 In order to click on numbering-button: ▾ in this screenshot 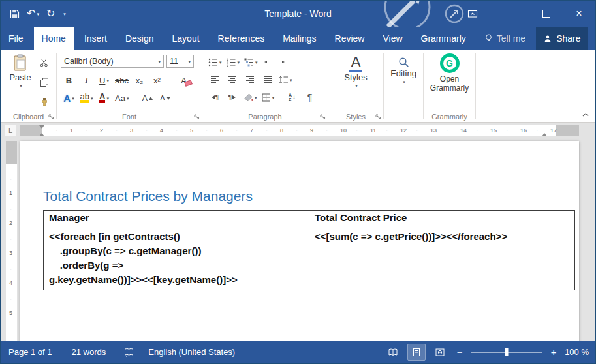, I will do `click(234, 62)`.